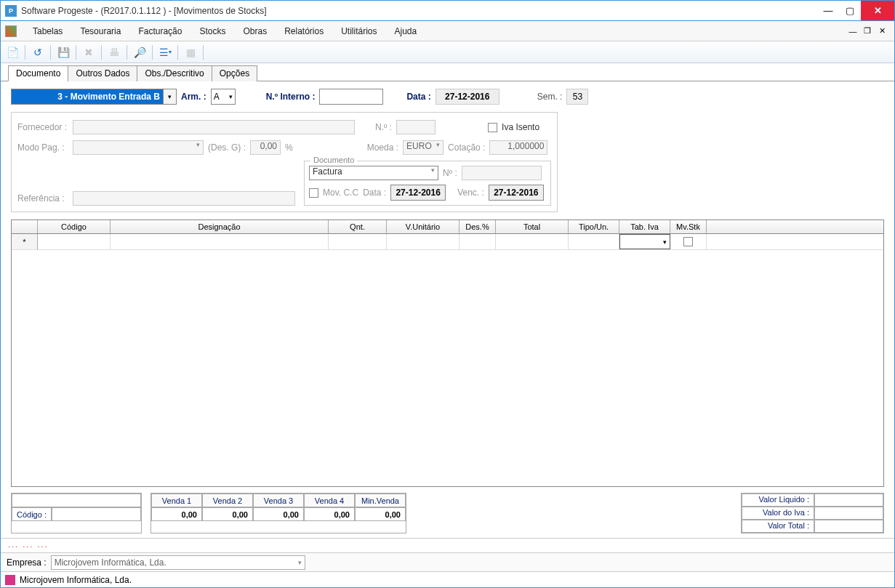 This screenshot has height=588, width=895. What do you see at coordinates (467, 148) in the screenshot?
I see `cotacao-label: Cotação :` at bounding box center [467, 148].